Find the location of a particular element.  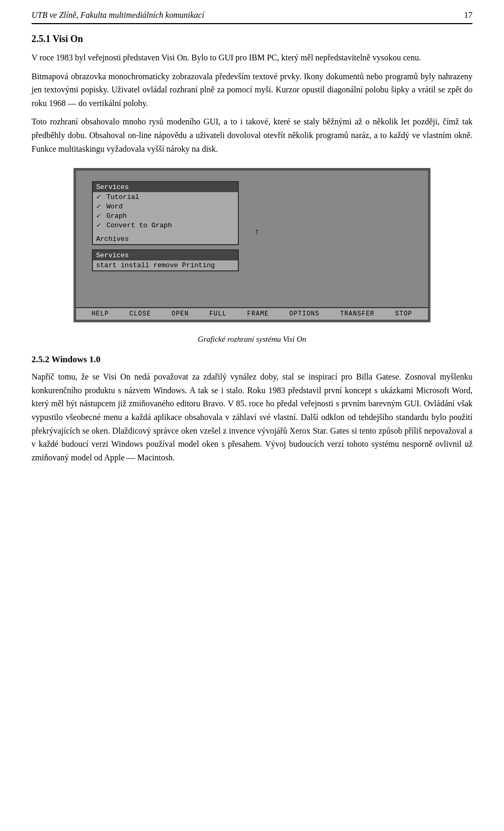

menu-item-tutorial: ✓ Tutorial is located at coordinates (165, 197).